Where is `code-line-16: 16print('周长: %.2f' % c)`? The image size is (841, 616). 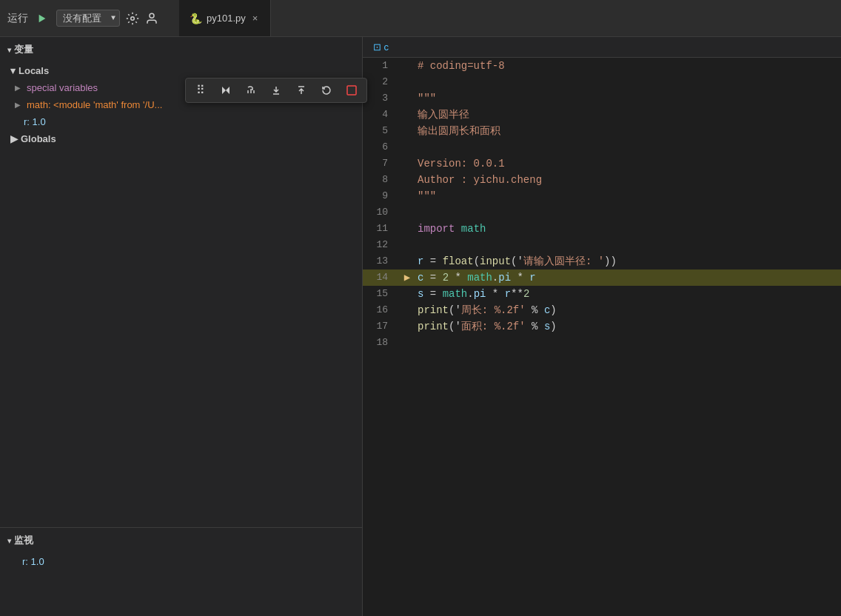 code-line-16: 16print('周长: %.2f' % c) is located at coordinates (602, 310).